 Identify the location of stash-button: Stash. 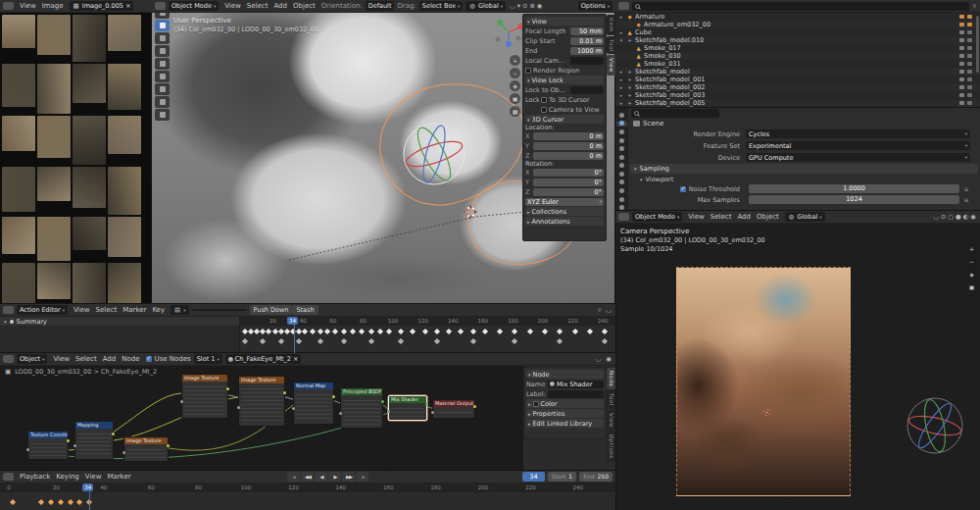
(305, 310).